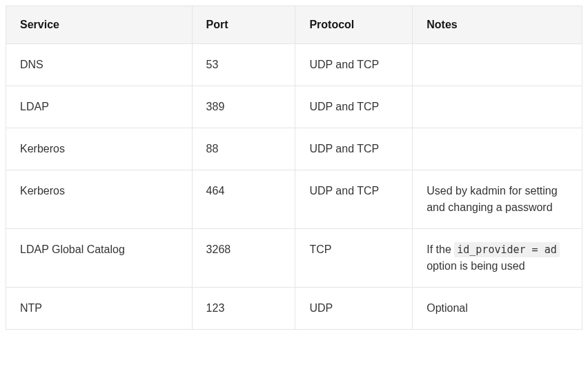  What do you see at coordinates (244, 25) in the screenshot?
I see `col-header-port: Port` at bounding box center [244, 25].